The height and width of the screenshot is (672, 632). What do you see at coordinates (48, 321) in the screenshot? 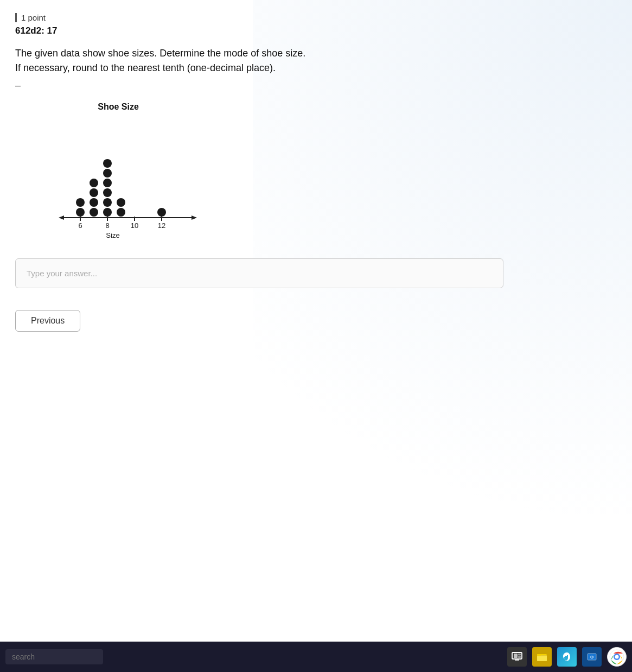
I see `previous-button: Previous` at bounding box center [48, 321].